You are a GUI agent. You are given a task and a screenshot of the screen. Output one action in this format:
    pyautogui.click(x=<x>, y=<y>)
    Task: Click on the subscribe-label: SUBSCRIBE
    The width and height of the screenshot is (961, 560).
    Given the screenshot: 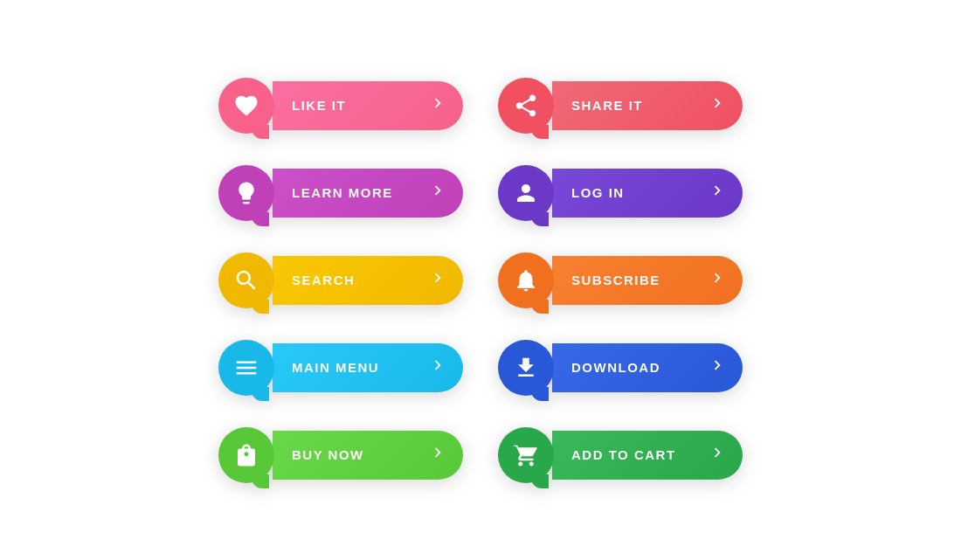 What is the action you would take?
    pyautogui.click(x=616, y=280)
    